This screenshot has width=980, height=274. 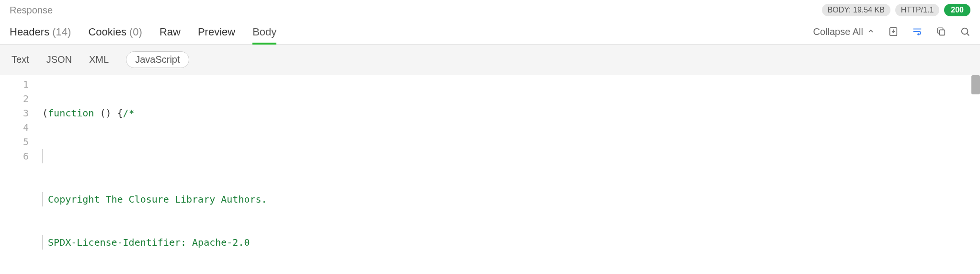 What do you see at coordinates (157, 59) in the screenshot?
I see `subtab-javascript: JavaScript` at bounding box center [157, 59].